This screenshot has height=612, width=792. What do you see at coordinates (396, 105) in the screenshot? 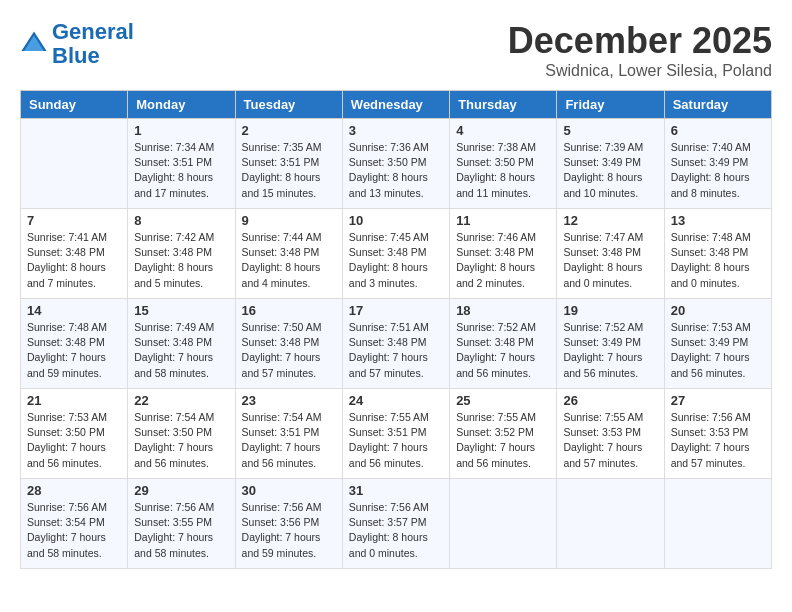
I see `calendar-header: SundayMondayTuesdayWednesdayThursdayFrid…` at bounding box center [396, 105].